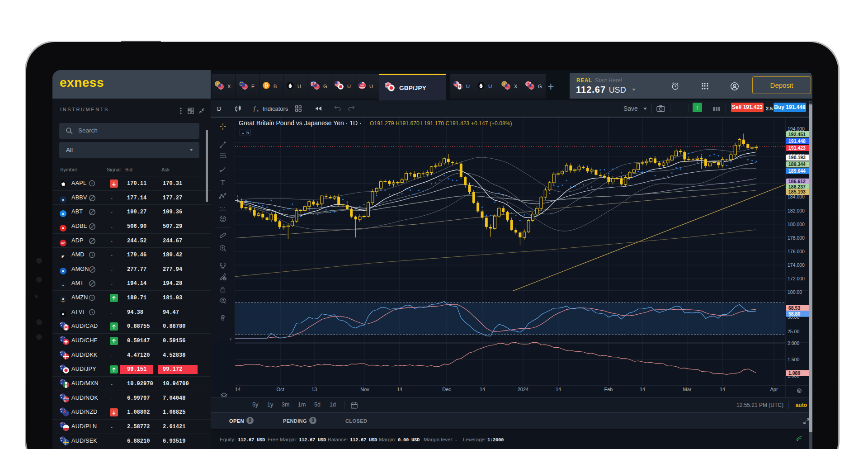 This screenshot has width=868, height=449. I want to click on svg-text: 196.000, so click(796, 118).